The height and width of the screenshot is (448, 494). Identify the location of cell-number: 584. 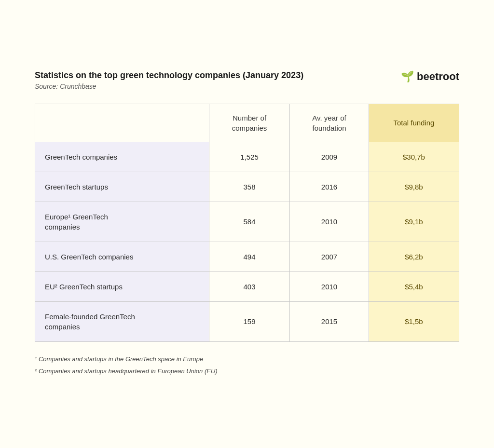
(249, 222).